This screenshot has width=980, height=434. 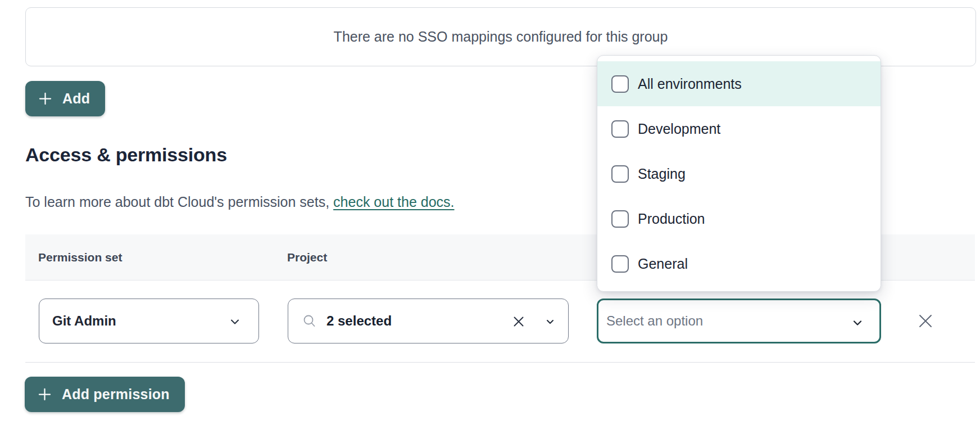 I want to click on option-staging: Staging, so click(x=739, y=174).